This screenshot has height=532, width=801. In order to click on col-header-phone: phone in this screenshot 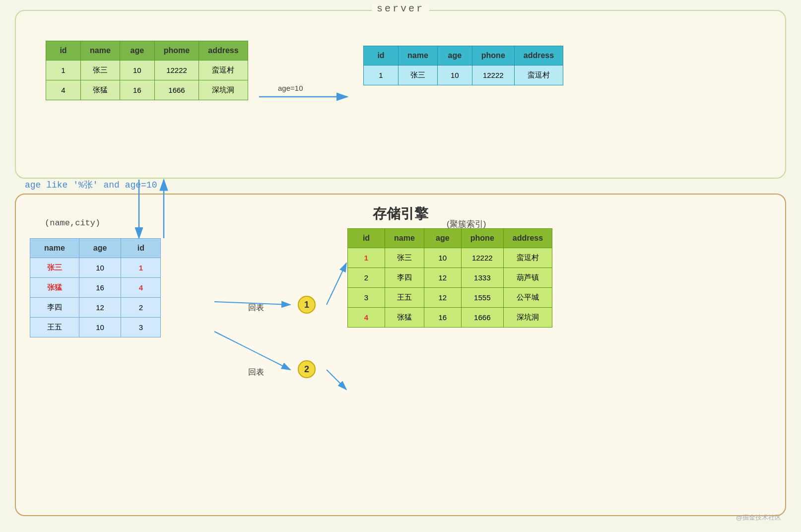, I will do `click(493, 56)`.